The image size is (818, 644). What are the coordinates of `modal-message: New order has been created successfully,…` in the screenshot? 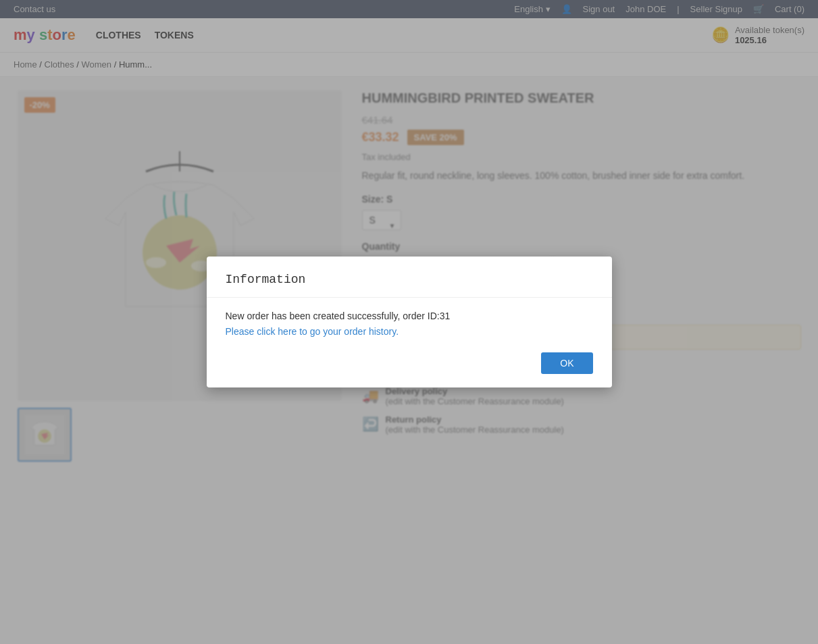 It's located at (338, 316).